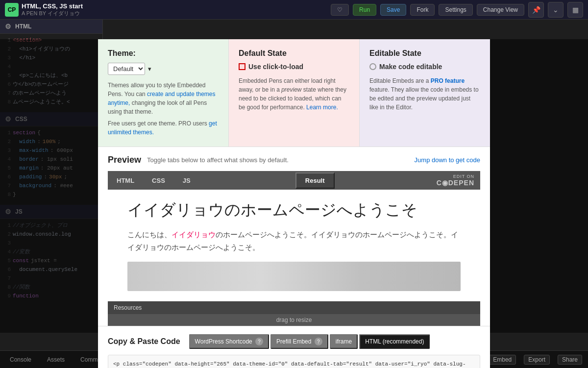  Describe the element at coordinates (294, 320) in the screenshot. I see `drag-label: drag to resize` at that location.